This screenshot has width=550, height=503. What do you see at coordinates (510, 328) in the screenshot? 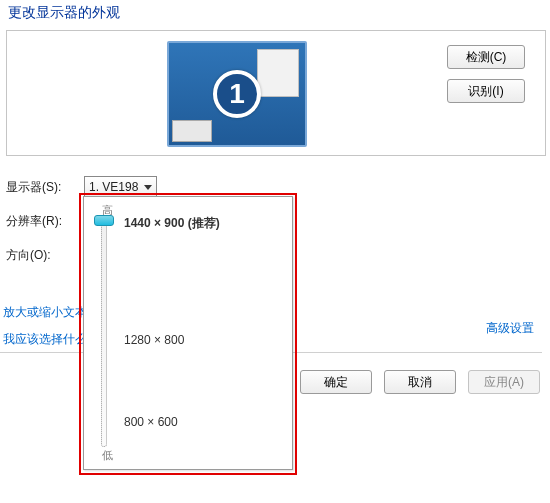
I see `advanced-settings-link: 高级设置` at bounding box center [510, 328].